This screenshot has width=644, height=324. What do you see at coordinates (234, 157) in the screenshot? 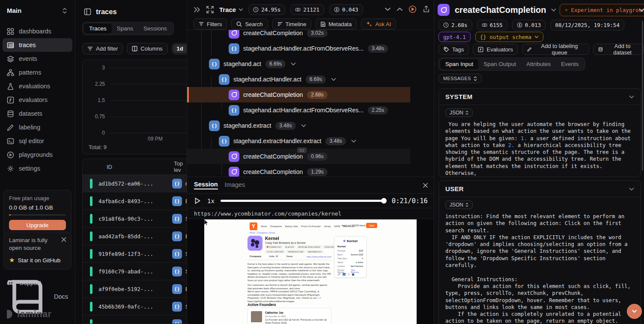
I see `llm-span-icon` at bounding box center [234, 157].